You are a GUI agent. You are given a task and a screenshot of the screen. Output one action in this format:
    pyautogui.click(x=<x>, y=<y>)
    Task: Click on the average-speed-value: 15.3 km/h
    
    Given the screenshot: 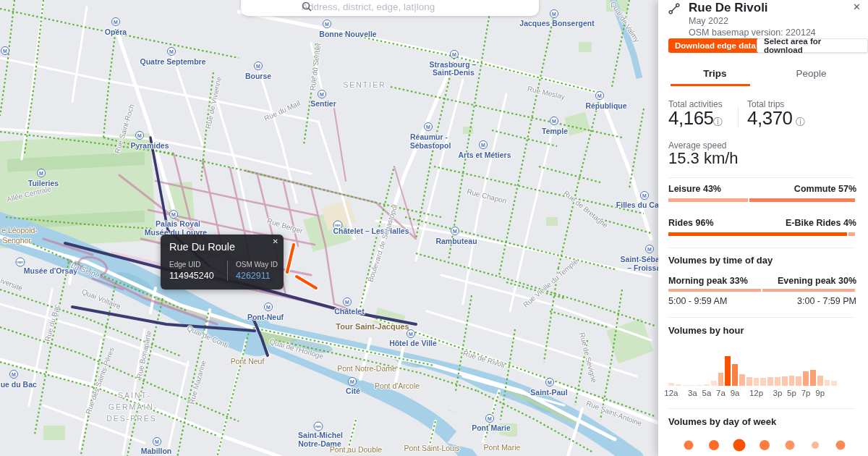 What is the action you would take?
    pyautogui.click(x=703, y=159)
    